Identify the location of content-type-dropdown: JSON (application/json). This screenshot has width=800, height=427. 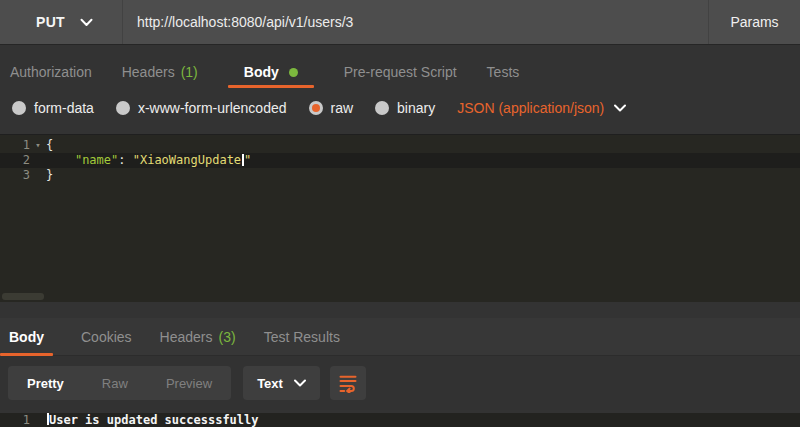
(542, 108).